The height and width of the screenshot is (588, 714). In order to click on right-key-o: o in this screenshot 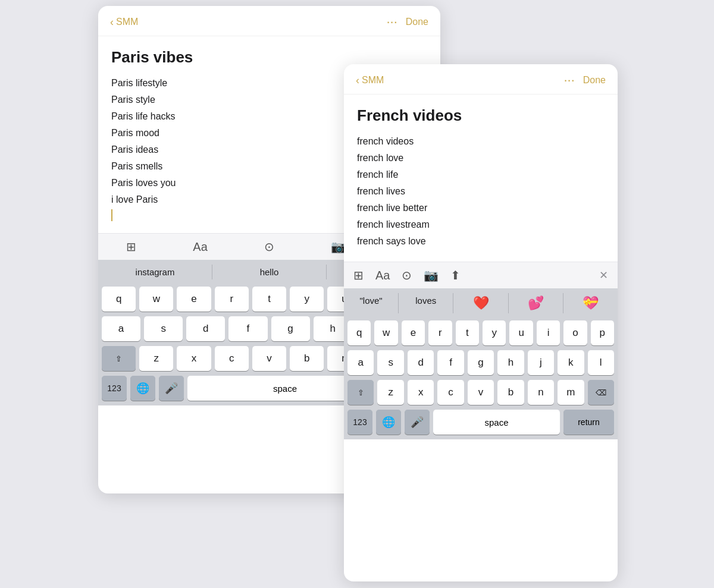, I will do `click(575, 333)`.